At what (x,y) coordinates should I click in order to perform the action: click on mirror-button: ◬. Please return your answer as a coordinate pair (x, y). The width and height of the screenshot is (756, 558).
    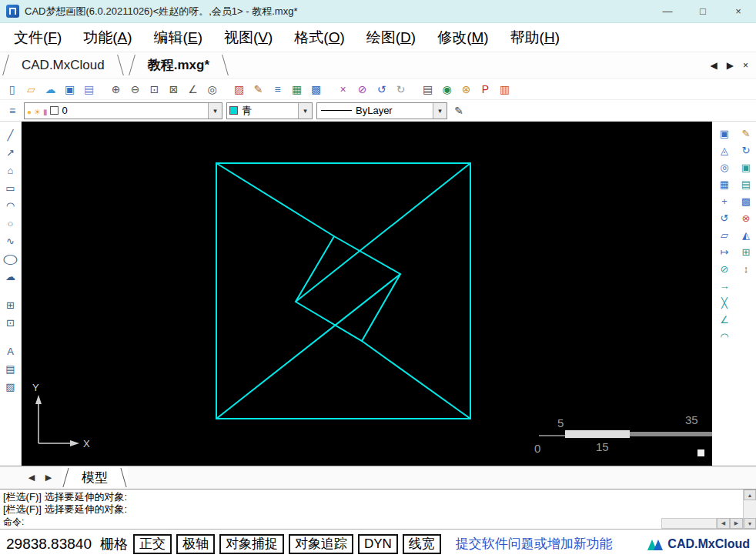
    Looking at the image, I should click on (724, 150).